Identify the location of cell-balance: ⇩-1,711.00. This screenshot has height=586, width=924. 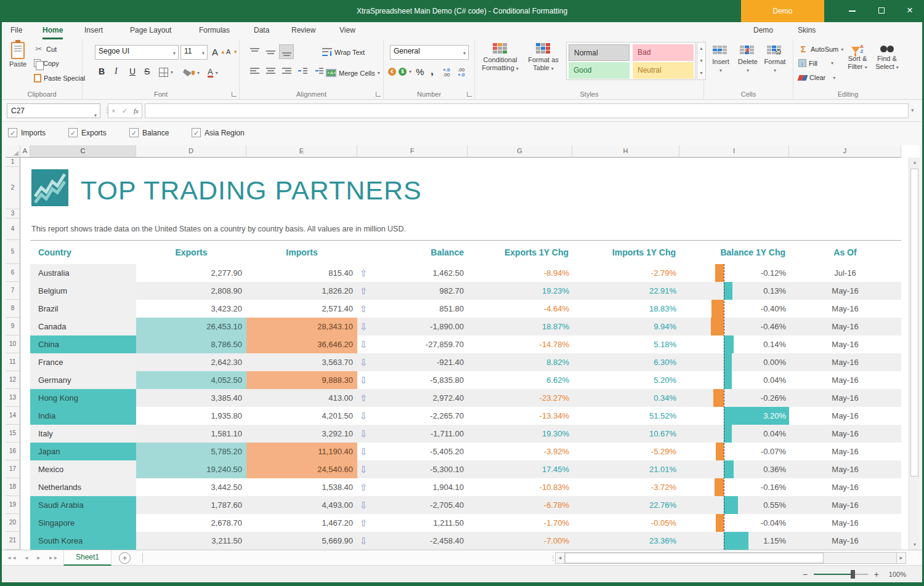
(413, 433).